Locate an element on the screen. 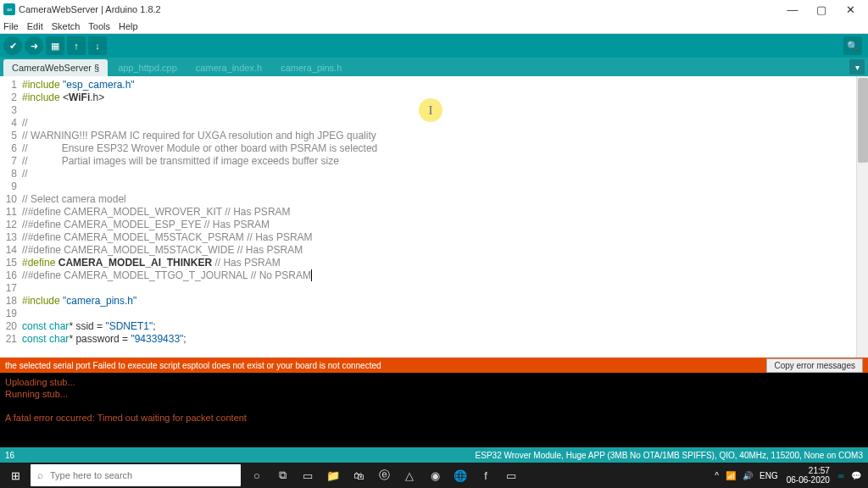 This screenshot has width=868, height=488. menu-tools: Tools is located at coordinates (99, 26).